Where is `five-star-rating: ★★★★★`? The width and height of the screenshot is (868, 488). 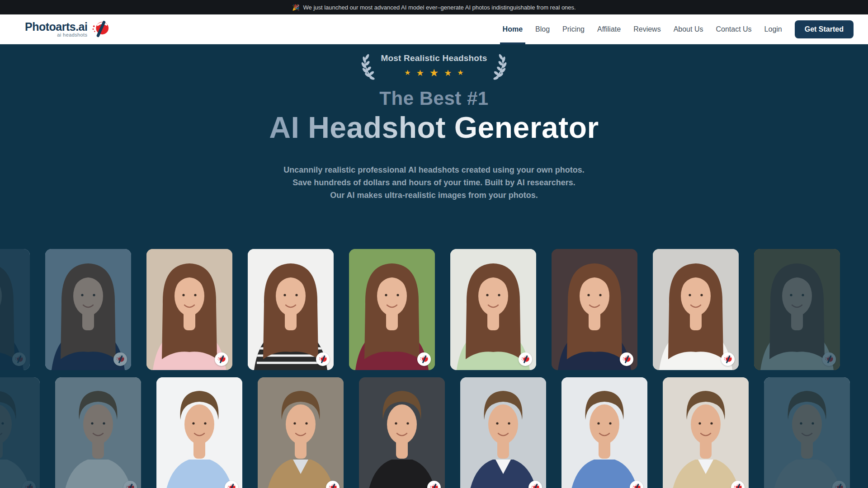 five-star-rating: ★★★★★ is located at coordinates (434, 73).